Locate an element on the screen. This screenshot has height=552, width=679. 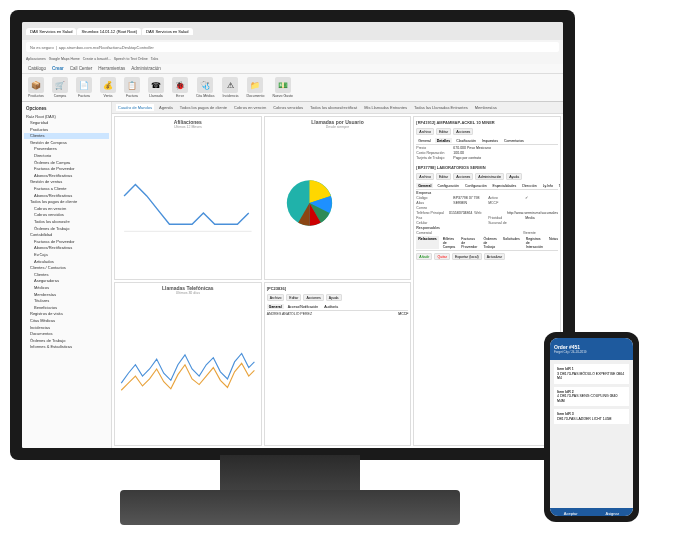
tree-item: Incidencias is located at coordinates (66, 328).